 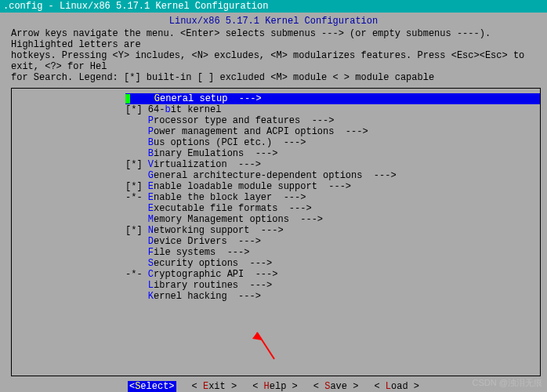 What do you see at coordinates (332, 241) in the screenshot?
I see `menu-item: Device Drivers --->` at bounding box center [332, 241].